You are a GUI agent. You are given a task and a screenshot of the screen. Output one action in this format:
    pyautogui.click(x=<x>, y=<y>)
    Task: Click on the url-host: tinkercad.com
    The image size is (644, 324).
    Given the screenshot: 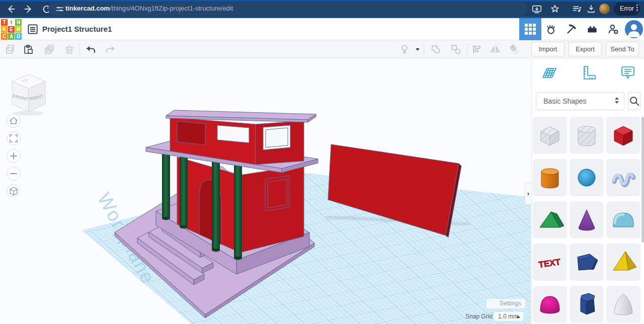 What is the action you would take?
    pyautogui.click(x=88, y=8)
    